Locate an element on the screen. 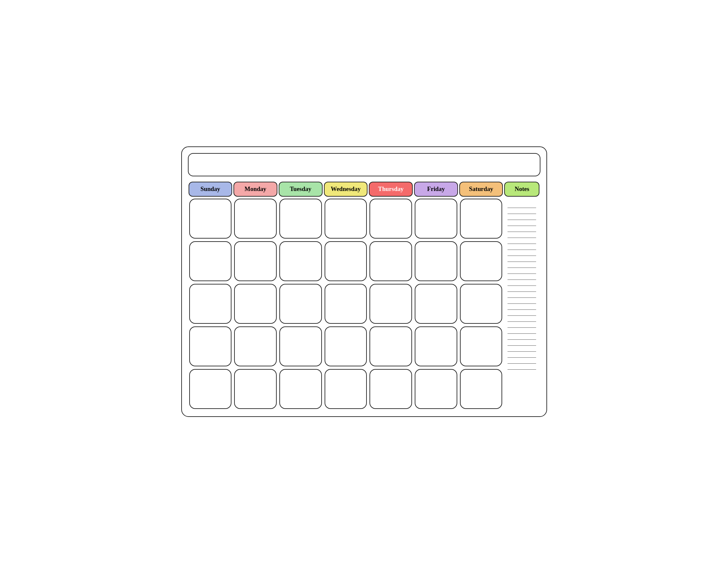 Image resolution: width=728 pixels, height=563 pixels. header-wednesday: Wednesday is located at coordinates (346, 189).